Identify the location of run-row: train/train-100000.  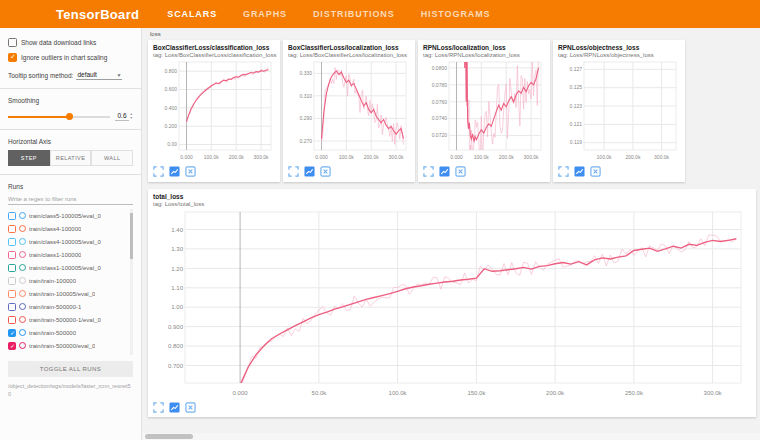
(70, 280).